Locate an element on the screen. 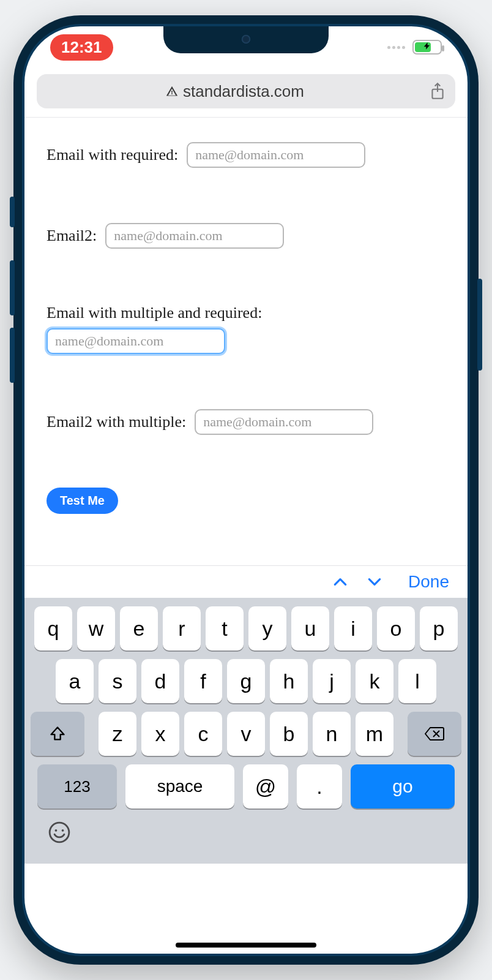 Image resolution: width=492 pixels, height=980 pixels. address-bar-domain: standardista.com is located at coordinates (244, 92).